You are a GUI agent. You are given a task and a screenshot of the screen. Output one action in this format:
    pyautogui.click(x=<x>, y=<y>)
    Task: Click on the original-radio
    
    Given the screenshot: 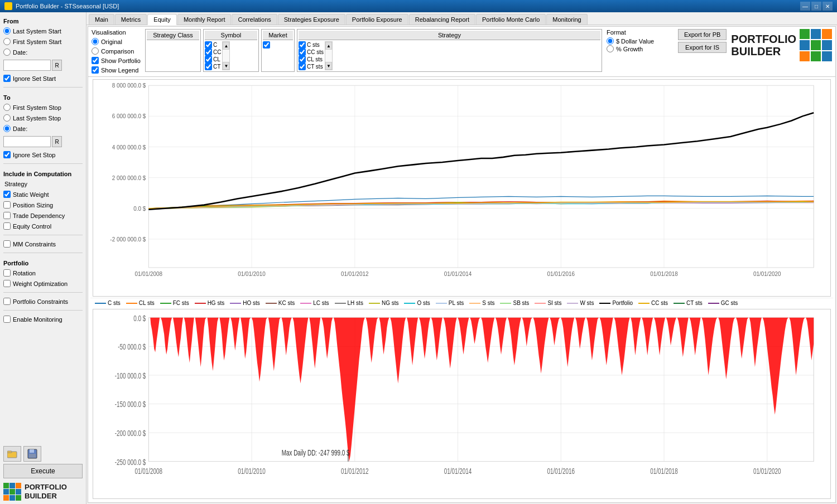 What is the action you would take?
    pyautogui.click(x=95, y=41)
    